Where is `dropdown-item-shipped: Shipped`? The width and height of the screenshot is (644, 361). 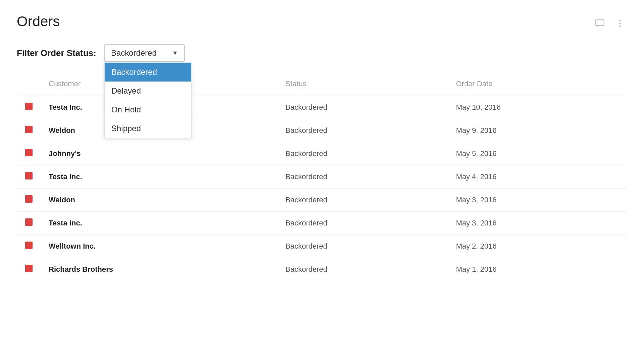
dropdown-item-shipped: Shipped is located at coordinates (148, 128).